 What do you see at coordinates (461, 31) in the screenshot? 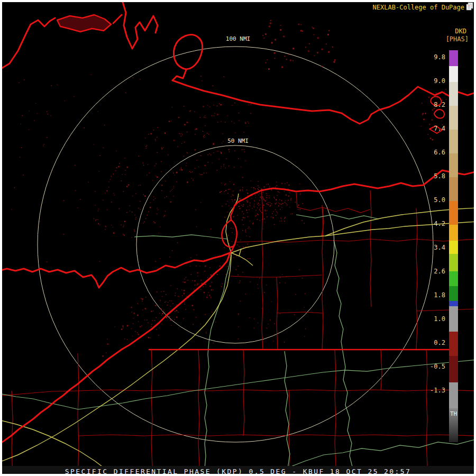
I see `product-code: DKD` at bounding box center [461, 31].